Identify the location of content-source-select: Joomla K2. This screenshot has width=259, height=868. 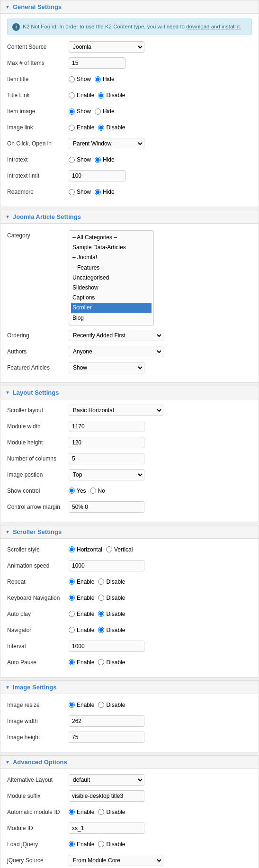
(107, 47).